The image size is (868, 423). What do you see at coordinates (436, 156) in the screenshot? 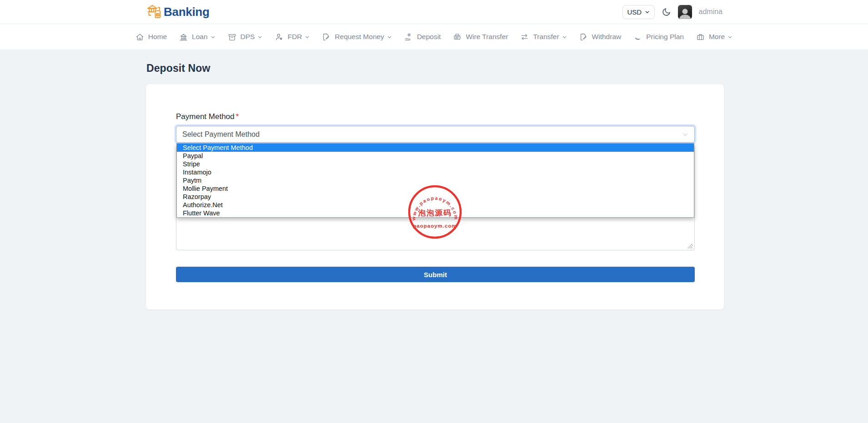
I see `dropdown-option: Paypal` at bounding box center [436, 156].